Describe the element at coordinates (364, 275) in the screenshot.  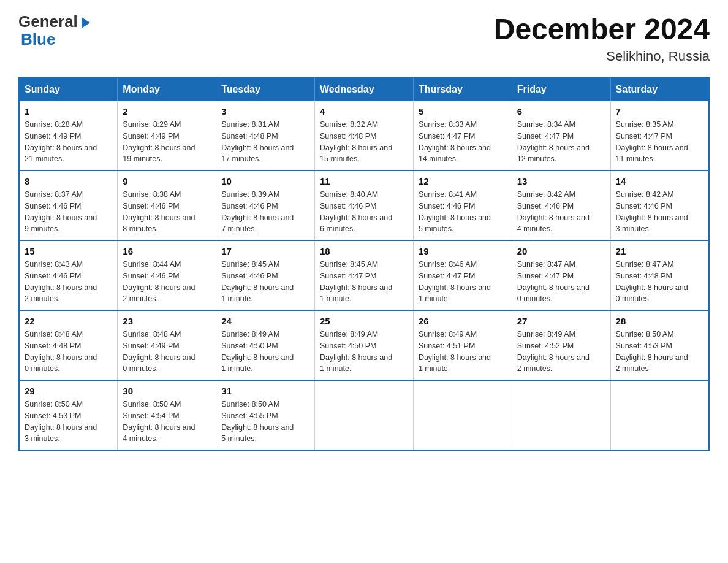
I see `calendar-week-row: 15 Sunrise: 8:43 AM Sunset: 4:46 PM Dayl…` at that location.